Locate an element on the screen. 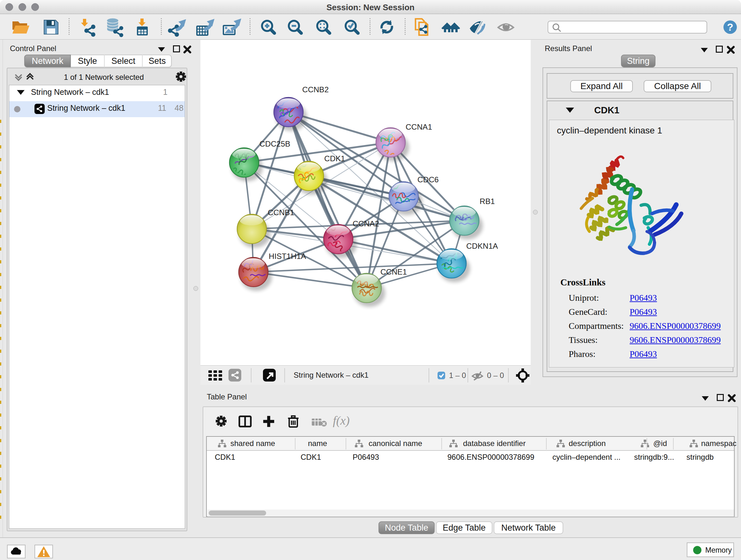 The image size is (741, 560). svg-text: CCNE1 is located at coordinates (394, 272).